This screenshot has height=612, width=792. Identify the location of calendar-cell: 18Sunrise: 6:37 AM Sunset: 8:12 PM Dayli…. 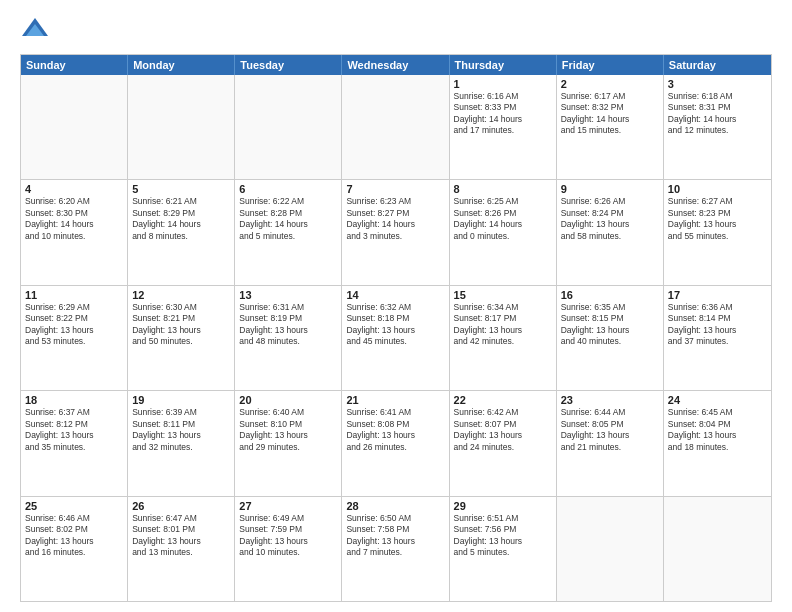
(74, 443).